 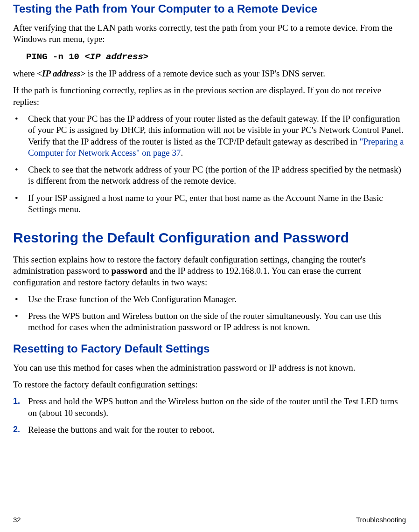 I want to click on default-password: password, so click(x=130, y=270).